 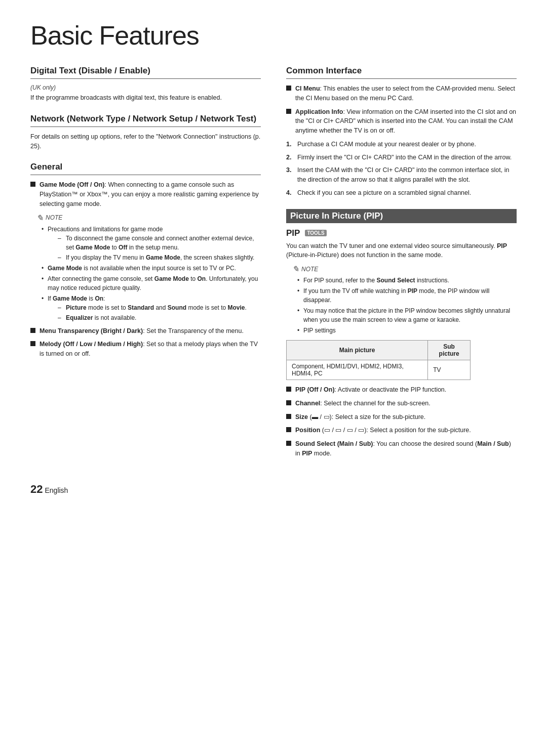 What do you see at coordinates (401, 169) in the screenshot?
I see `numbered-steps: 1. Purchase a CI CAM module at your near…` at bounding box center [401, 169].